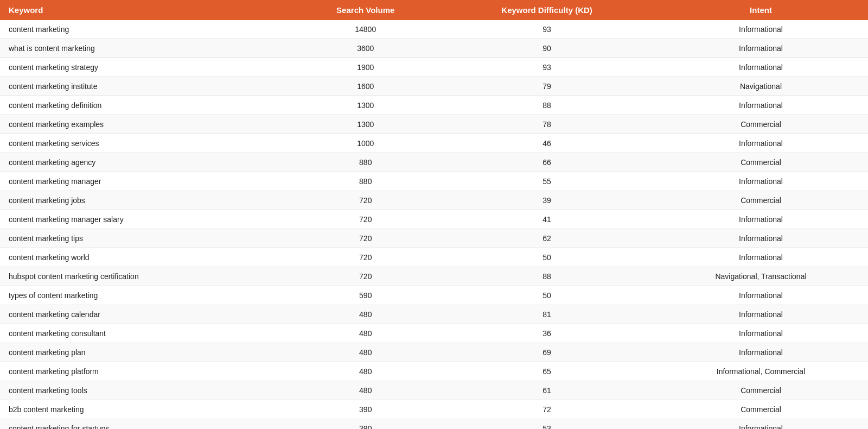 This screenshot has width=868, height=429. What do you see at coordinates (434, 181) in the screenshot?
I see `table-row: content marketing manager88055Informatio…` at bounding box center [434, 181].